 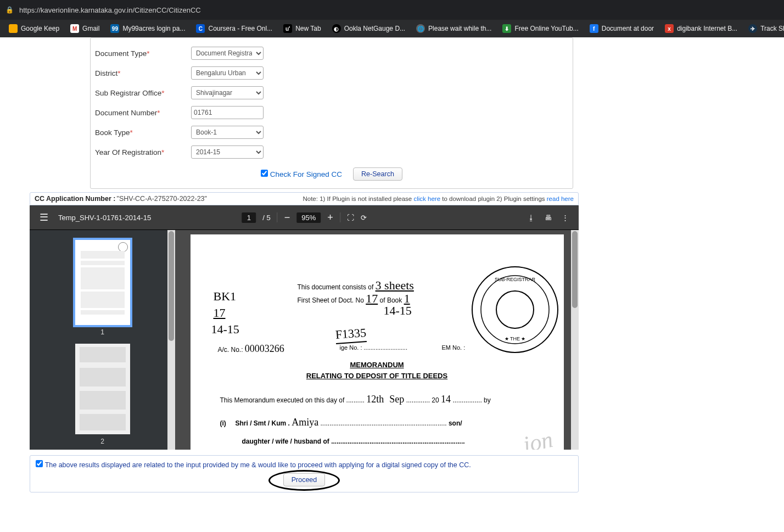 What do you see at coordinates (421, 29) in the screenshot?
I see `globe-icon: 🌐` at bounding box center [421, 29].